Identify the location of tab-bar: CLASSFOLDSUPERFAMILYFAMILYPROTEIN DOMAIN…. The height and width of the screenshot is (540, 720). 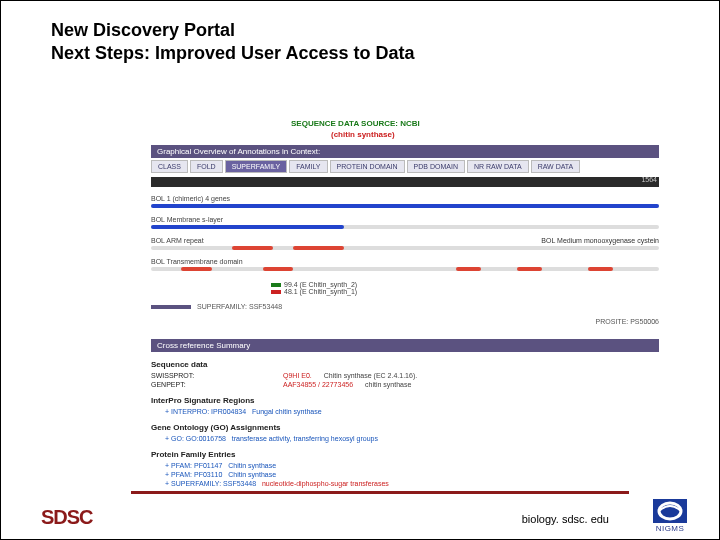
(405, 166).